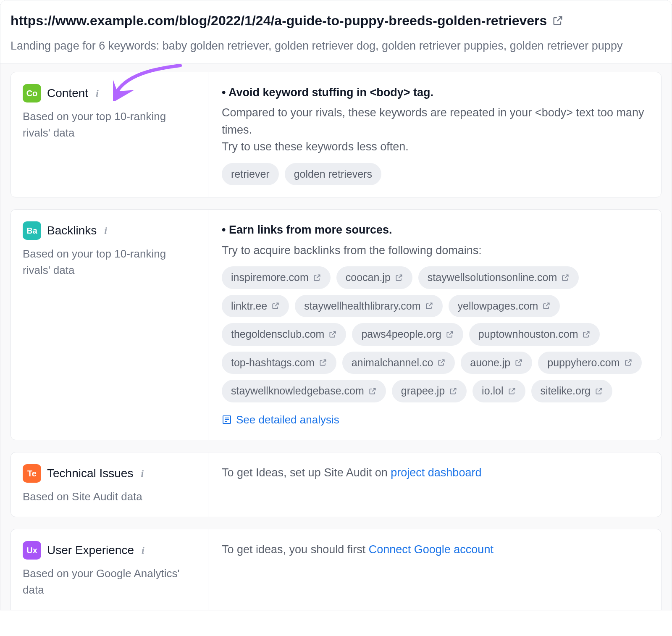 This screenshot has height=636, width=672. Describe the element at coordinates (32, 93) in the screenshot. I see `content-badge: Co` at that location.